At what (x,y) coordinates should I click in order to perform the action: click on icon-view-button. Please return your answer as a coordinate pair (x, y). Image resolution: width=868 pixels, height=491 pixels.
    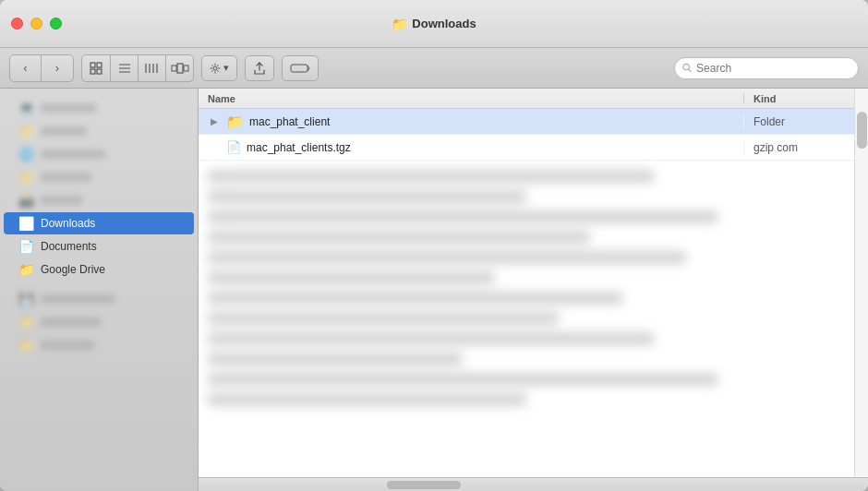
    Looking at the image, I should click on (96, 68).